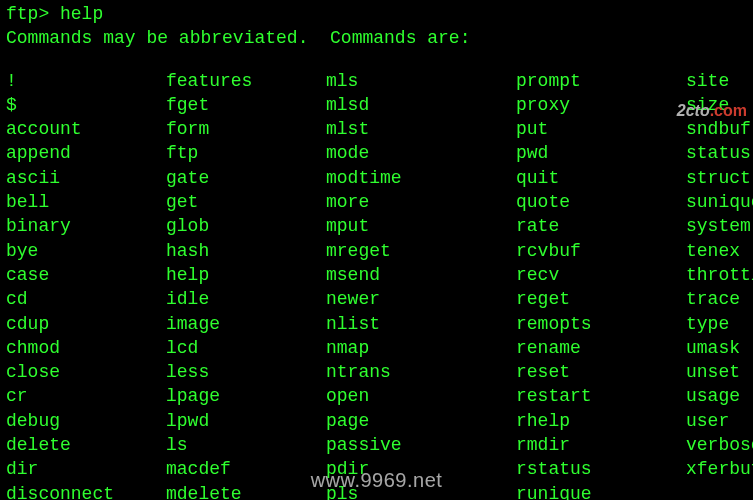 Image resolution: width=753 pixels, height=500 pixels. Describe the element at coordinates (601, 105) in the screenshot. I see `command-item: proxy` at that location.